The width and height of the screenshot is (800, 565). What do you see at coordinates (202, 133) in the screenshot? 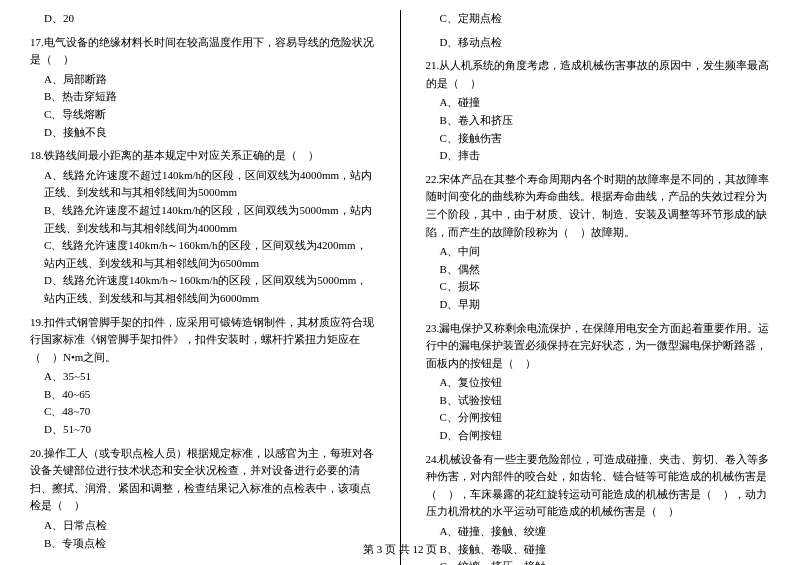
I see `q17-option-d: D、接触不良` at bounding box center [202, 133].